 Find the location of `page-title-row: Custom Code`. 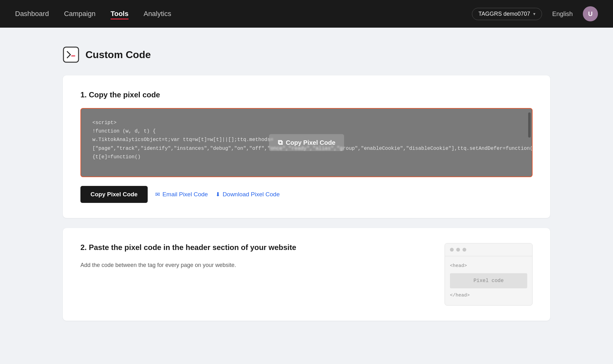

page-title-row: Custom Code is located at coordinates (307, 55).